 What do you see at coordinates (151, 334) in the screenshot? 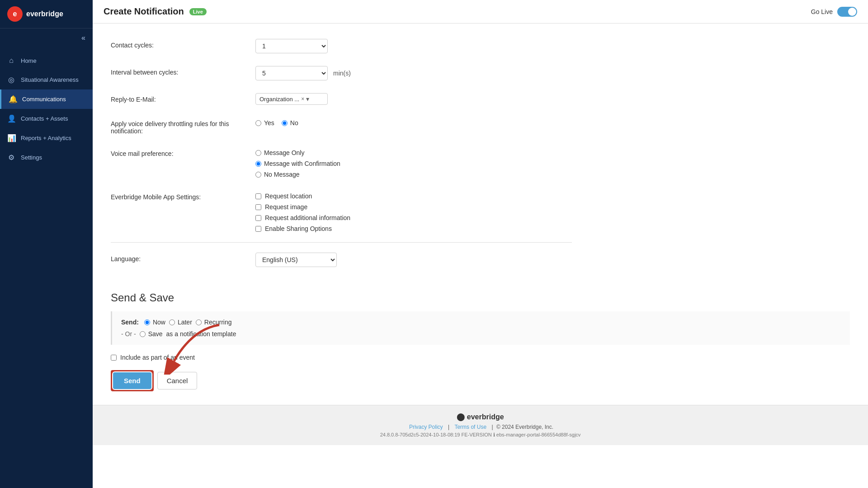
I see `save-option: Save` at bounding box center [151, 334].